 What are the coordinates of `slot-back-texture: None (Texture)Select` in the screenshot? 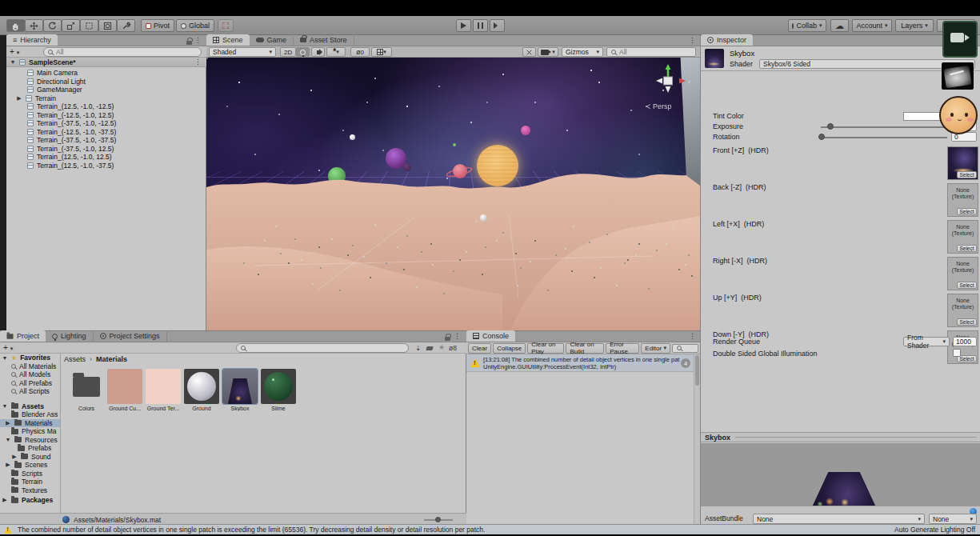 It's located at (963, 200).